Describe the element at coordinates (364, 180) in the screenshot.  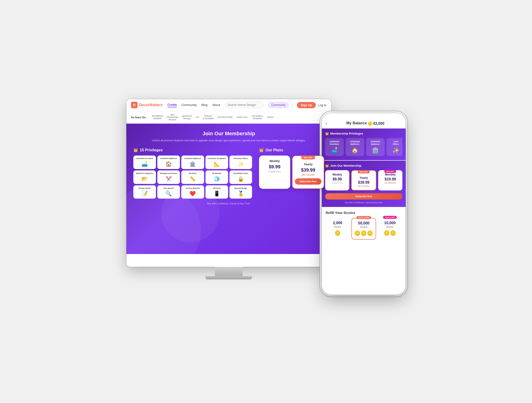
I see `phone-plan-yearly: 90% OFF Yearly $39.99 ($0.77/week)` at that location.